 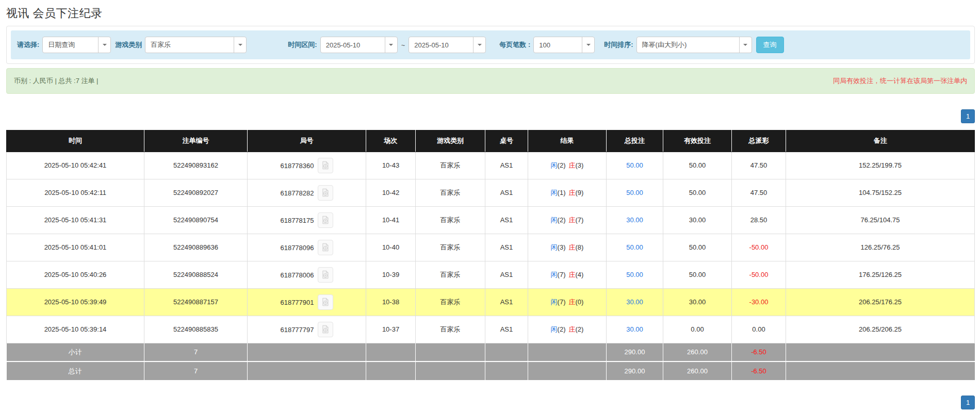 What do you see at coordinates (75, 220) in the screenshot?
I see `time-cell: 2025-05-10 05:41:31` at bounding box center [75, 220].